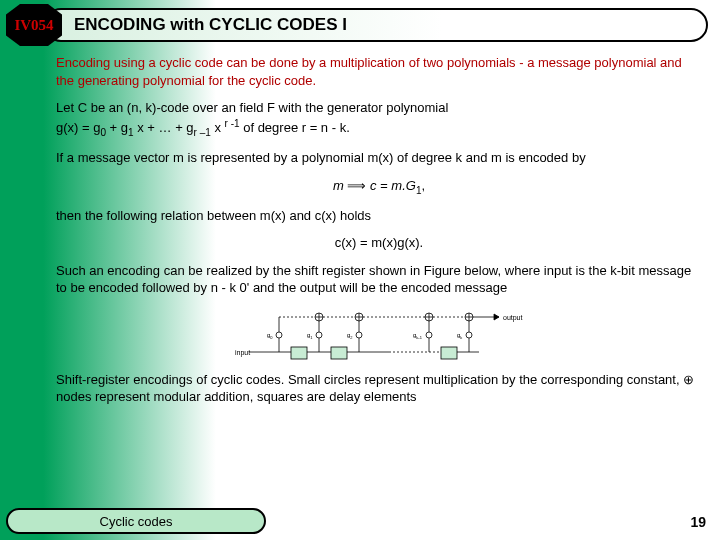  I want to click on fig-g2: g2, so click(350, 336).